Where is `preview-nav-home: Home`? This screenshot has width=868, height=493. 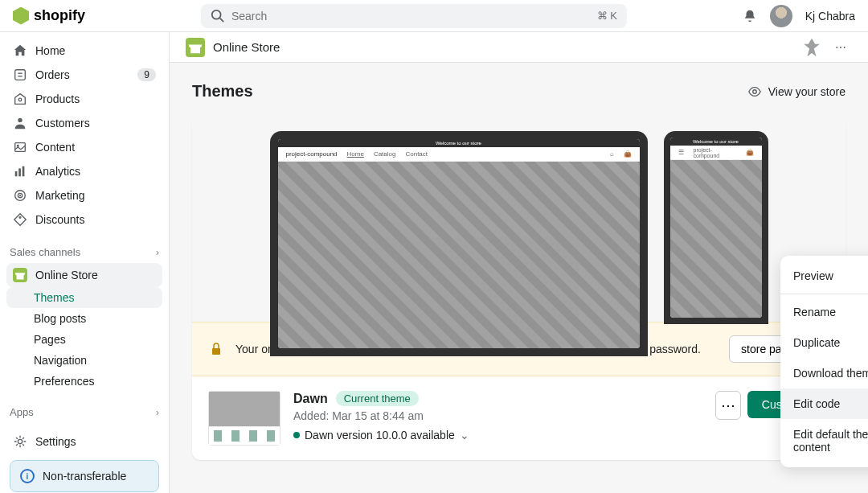 preview-nav-home: Home is located at coordinates (355, 154).